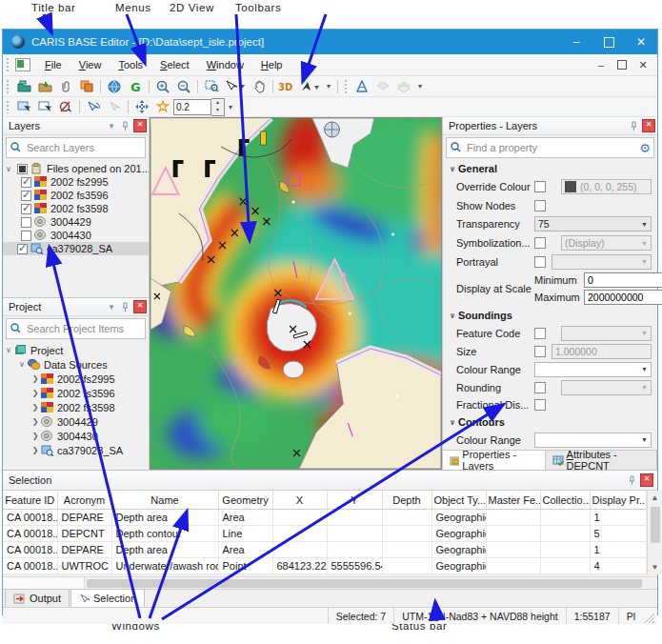  Describe the element at coordinates (108, 598) in the screenshot. I see `tab-selection: Selection` at that location.